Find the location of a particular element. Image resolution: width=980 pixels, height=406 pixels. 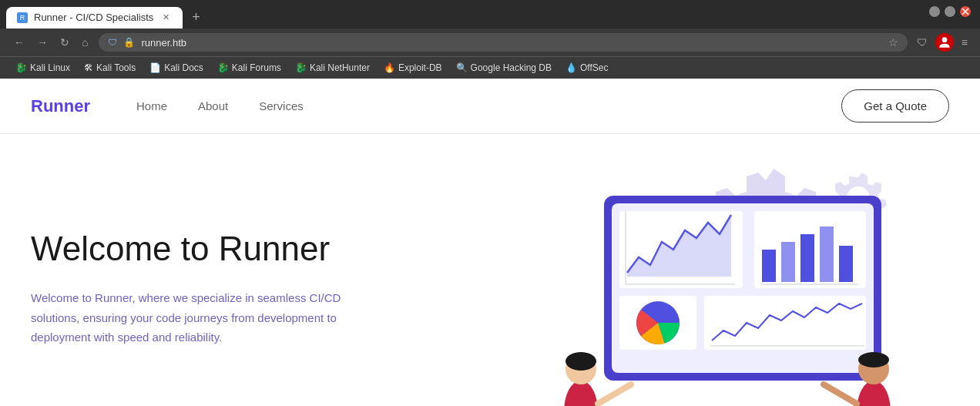

hero-description: Welcome to Runner, where we specialize i… is located at coordinates (193, 317).